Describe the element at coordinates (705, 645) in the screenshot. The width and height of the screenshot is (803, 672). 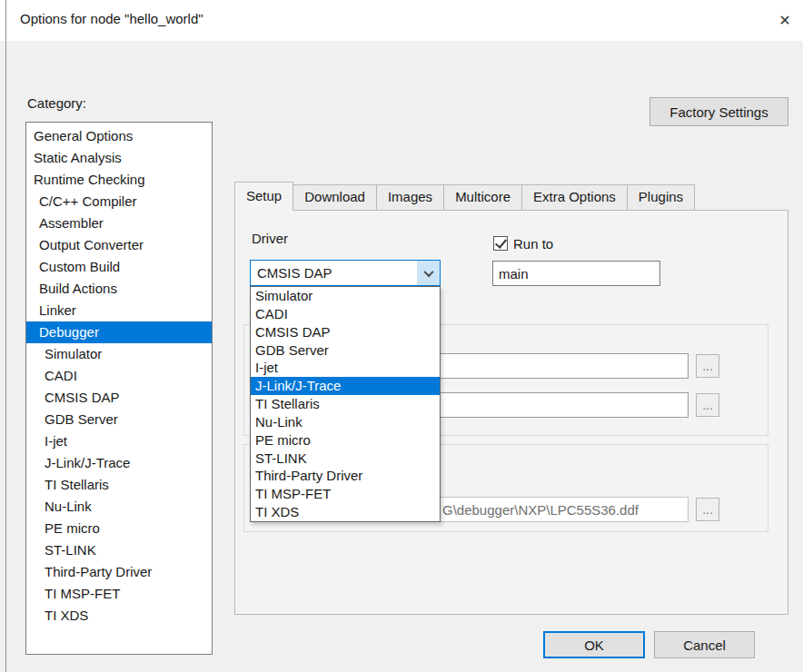
I see `cancel-button: Cancel` at that location.